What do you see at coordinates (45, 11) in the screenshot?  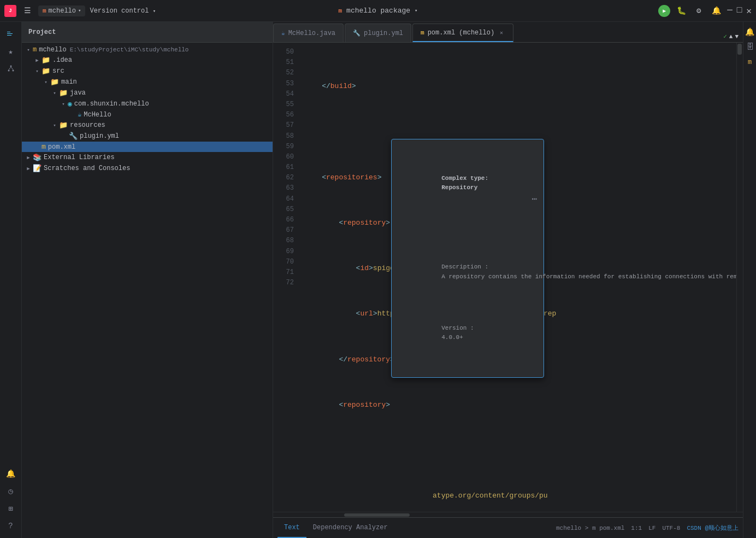 I see `project-icon: m` at bounding box center [45, 11].